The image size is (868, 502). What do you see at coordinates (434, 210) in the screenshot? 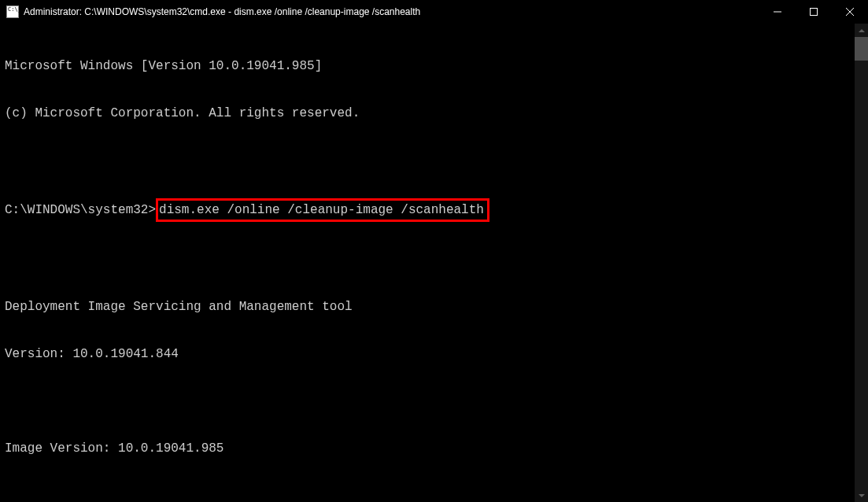
I see `prompt-line: C:\WINDOWS\system32>dism.exe /online /cl…` at bounding box center [434, 210].